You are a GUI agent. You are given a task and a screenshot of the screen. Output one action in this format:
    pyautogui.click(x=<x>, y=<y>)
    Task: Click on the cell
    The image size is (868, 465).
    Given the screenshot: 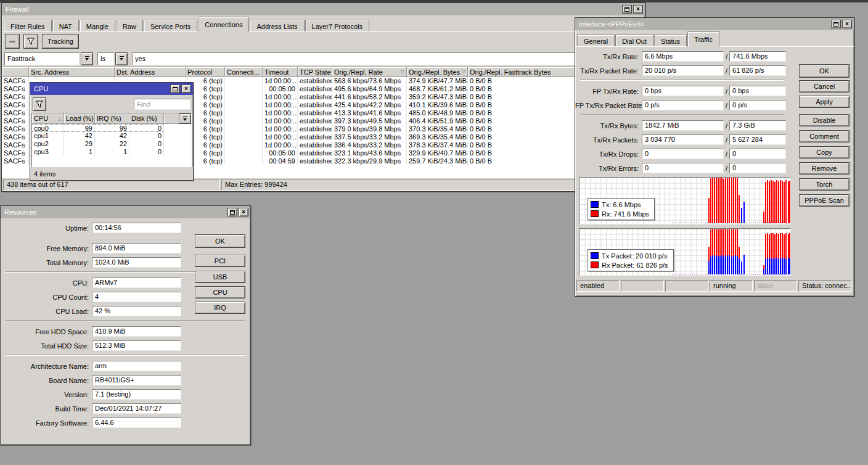 What is the action you would take?
    pyautogui.click(x=244, y=97)
    